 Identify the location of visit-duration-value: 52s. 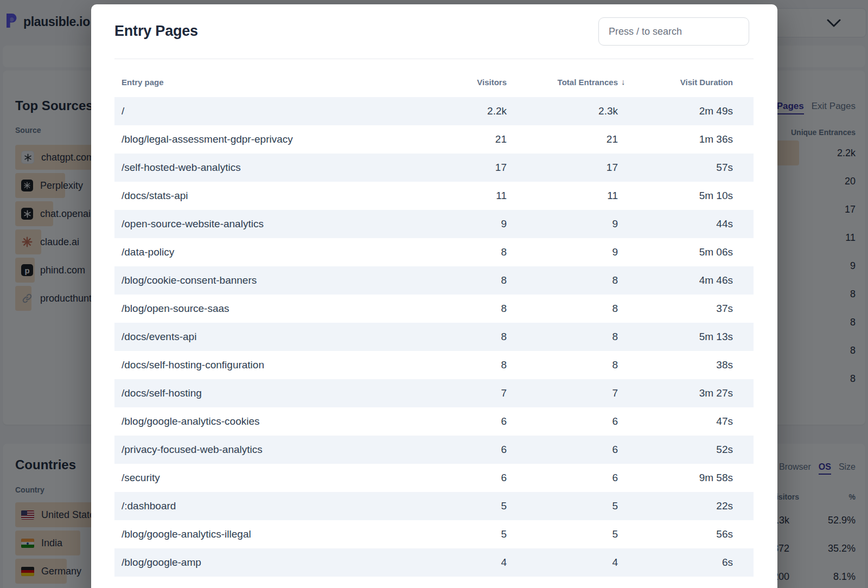
(675, 450).